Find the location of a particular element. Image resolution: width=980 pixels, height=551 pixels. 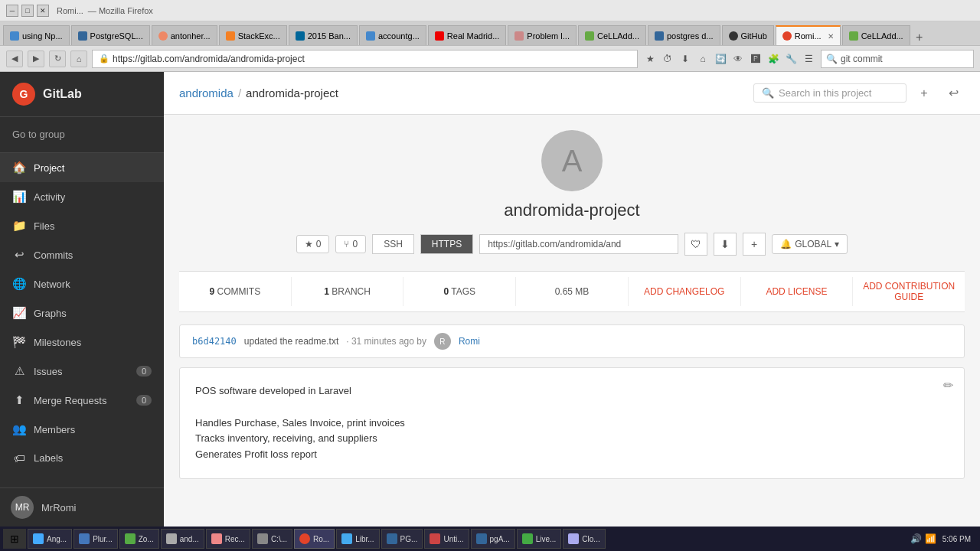

tab-7: Problem l... is located at coordinates (542, 35).